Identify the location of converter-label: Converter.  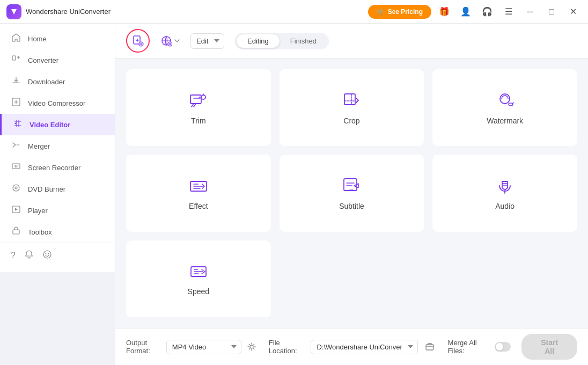
(43, 60).